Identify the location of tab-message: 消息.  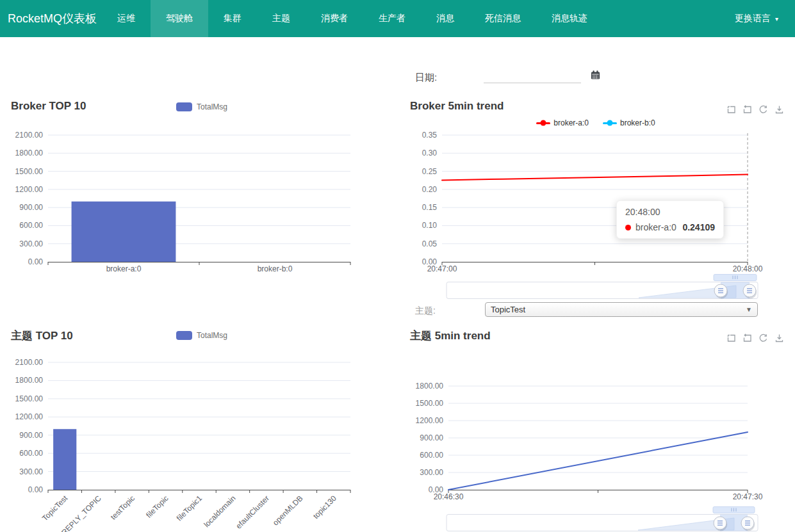
(445, 19).